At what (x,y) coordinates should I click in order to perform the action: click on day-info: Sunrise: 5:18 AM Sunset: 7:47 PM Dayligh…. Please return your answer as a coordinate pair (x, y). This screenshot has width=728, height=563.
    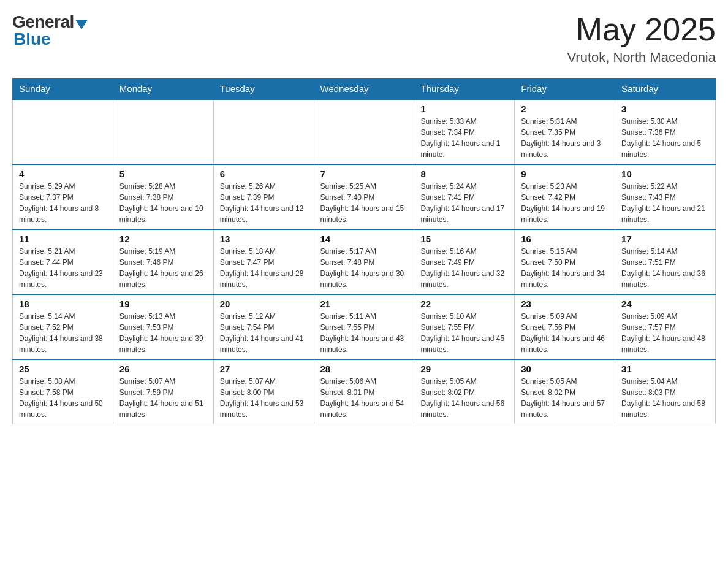
    Looking at the image, I should click on (264, 268).